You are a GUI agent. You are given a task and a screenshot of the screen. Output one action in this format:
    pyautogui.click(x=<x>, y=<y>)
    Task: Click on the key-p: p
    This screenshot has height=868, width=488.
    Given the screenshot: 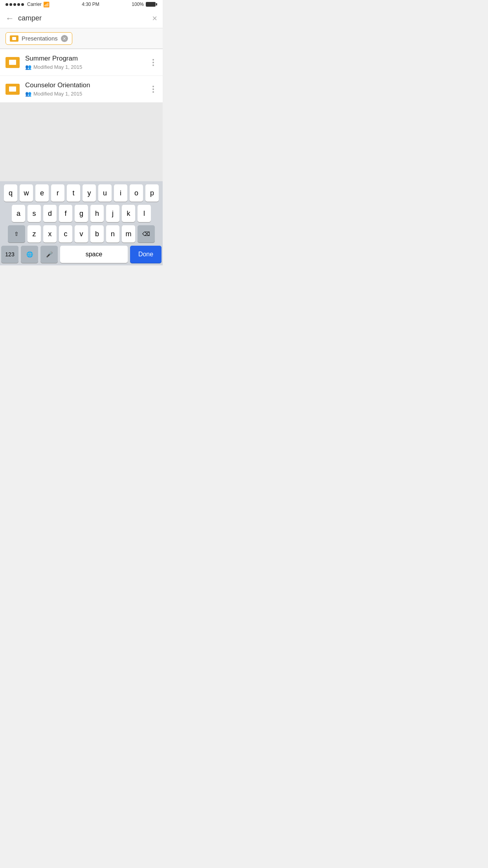 What is the action you would take?
    pyautogui.click(x=152, y=193)
    